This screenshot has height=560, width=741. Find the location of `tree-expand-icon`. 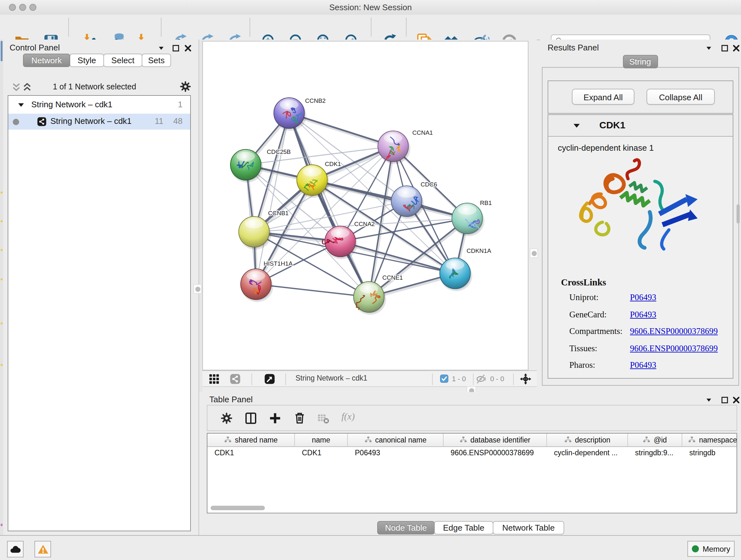

tree-expand-icon is located at coordinates (21, 105).